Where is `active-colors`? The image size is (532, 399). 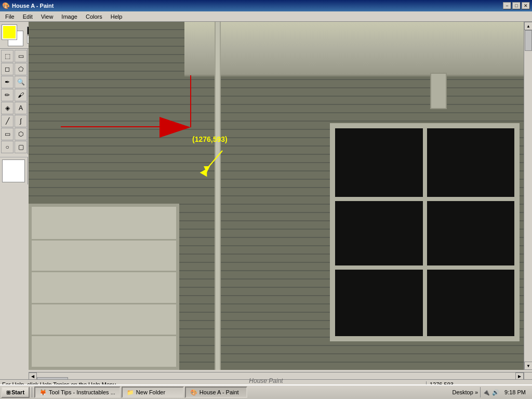
active-colors is located at coordinates (12, 35).